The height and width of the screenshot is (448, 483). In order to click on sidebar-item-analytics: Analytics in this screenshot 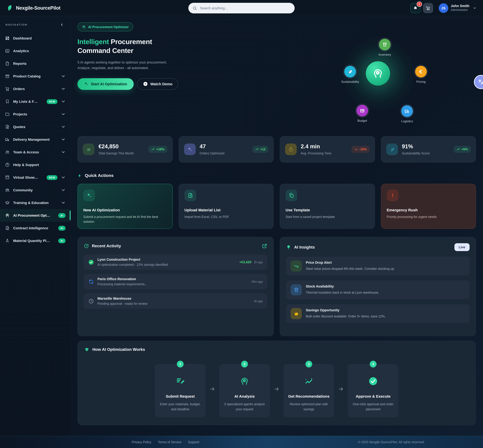, I will do `click(35, 51)`.